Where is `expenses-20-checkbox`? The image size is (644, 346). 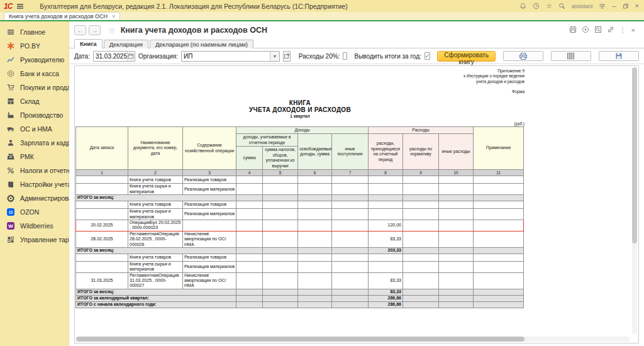 expenses-20-checkbox is located at coordinates (345, 56).